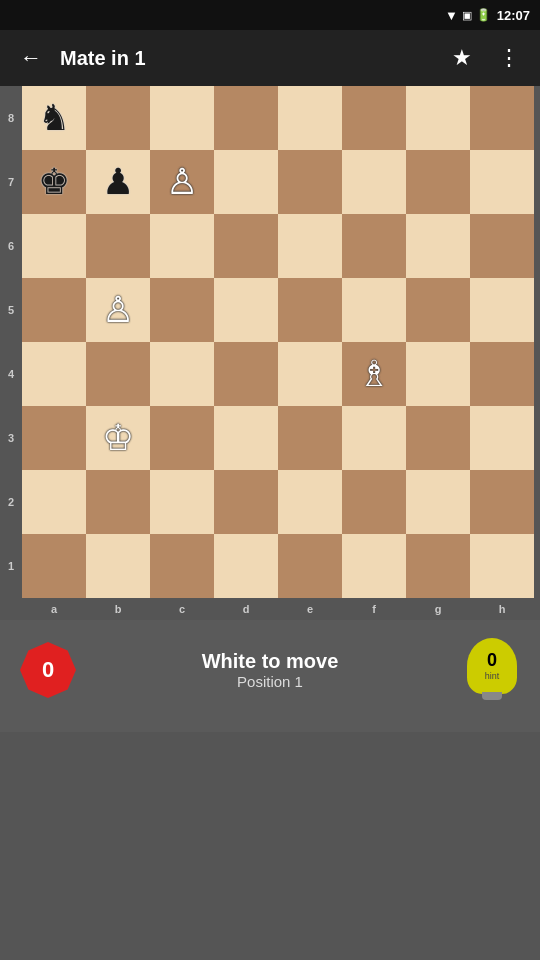  Describe the element at coordinates (118, 118) in the screenshot. I see `cell-b8` at that location.